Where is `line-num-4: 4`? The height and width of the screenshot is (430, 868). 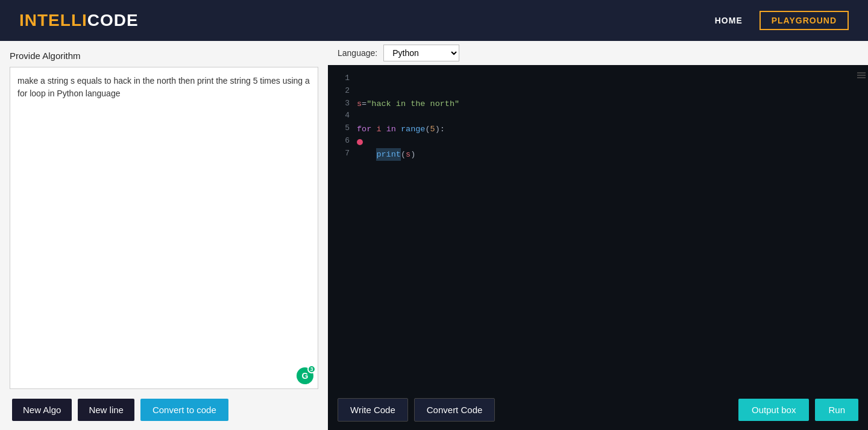
line-num-4: 4 is located at coordinates (347, 116).